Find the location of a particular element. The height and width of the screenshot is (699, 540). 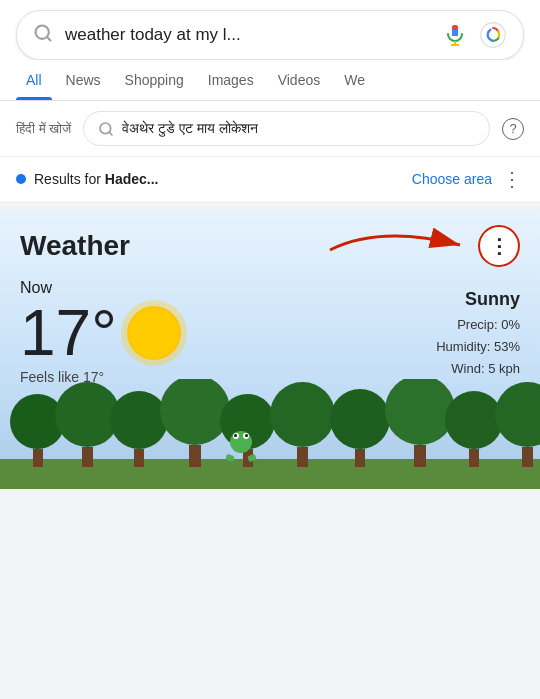

hindi-search-icon is located at coordinates (106, 129).